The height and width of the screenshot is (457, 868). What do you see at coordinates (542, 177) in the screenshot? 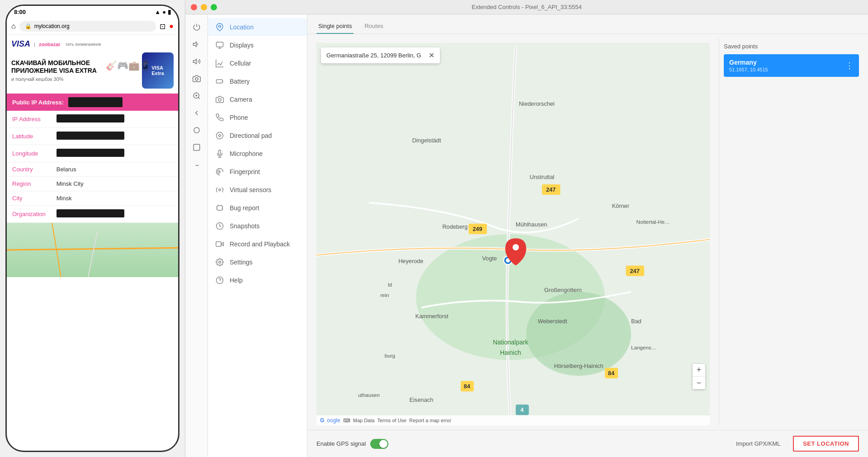
I see `svg-text: Unstruttal` at bounding box center [542, 177].